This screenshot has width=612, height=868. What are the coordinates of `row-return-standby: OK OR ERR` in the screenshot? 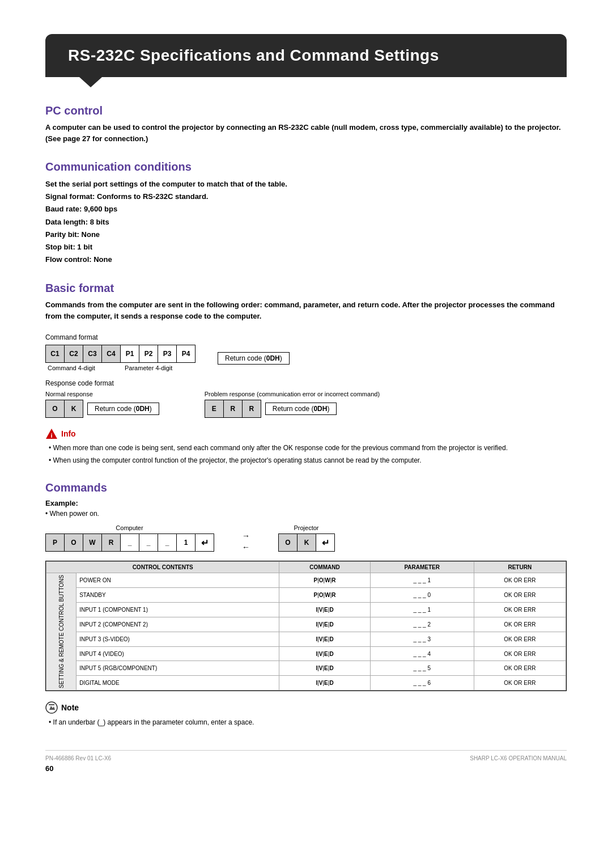 It's located at (520, 595).